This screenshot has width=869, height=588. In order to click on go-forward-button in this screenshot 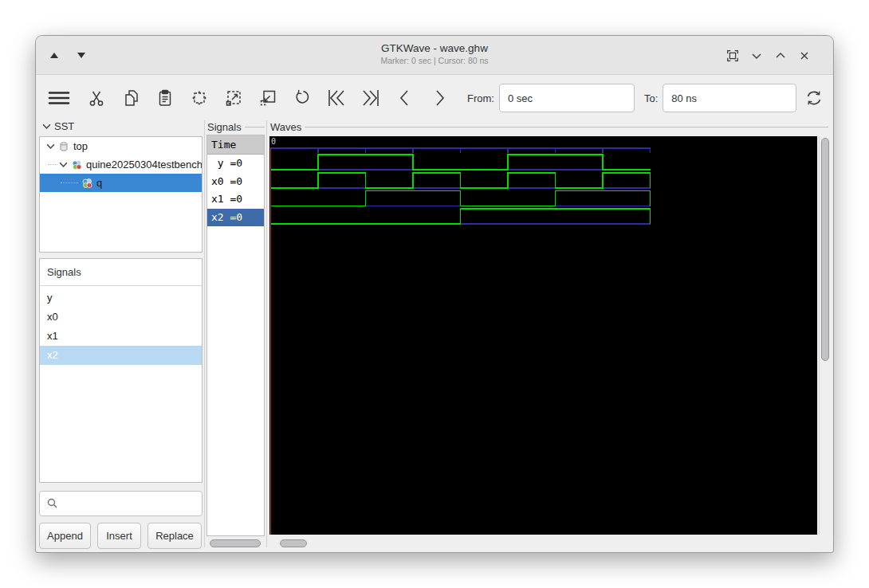, I will do `click(439, 98)`.